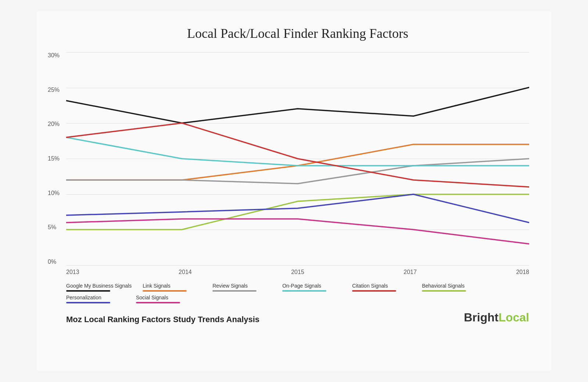 This screenshot has height=382, width=588. What do you see at coordinates (242, 287) in the screenshot?
I see `legend-item-review: Review Signals` at bounding box center [242, 287].